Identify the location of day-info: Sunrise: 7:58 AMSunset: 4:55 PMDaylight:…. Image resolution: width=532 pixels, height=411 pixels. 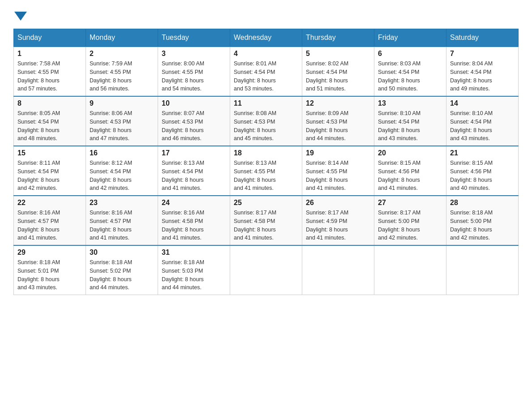
(39, 76).